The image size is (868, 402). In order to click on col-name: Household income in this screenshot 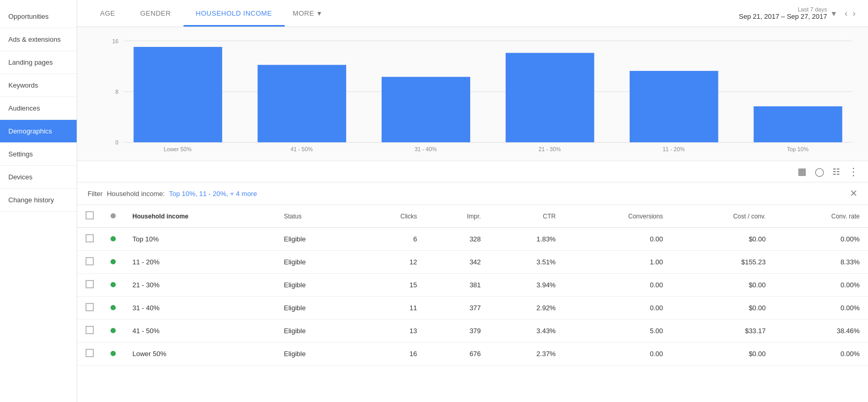, I will do `click(200, 216)`.